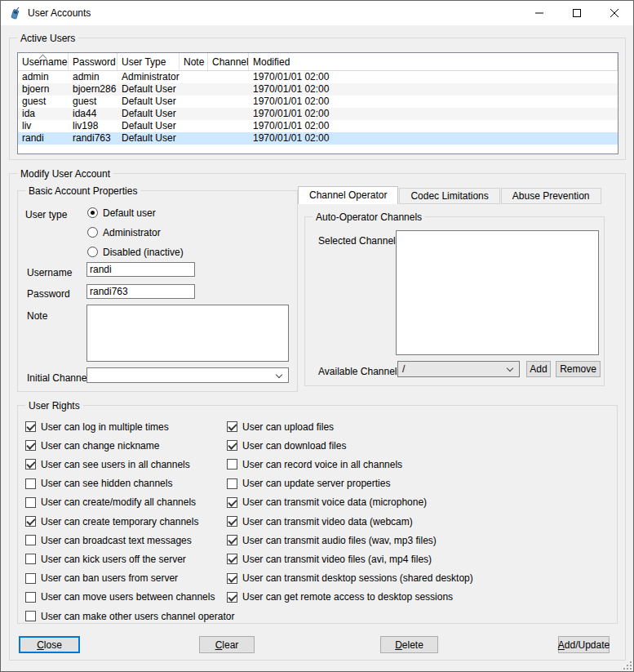 The width and height of the screenshot is (634, 672). Describe the element at coordinates (188, 376) in the screenshot. I see `initial-channel-combobox` at that location.